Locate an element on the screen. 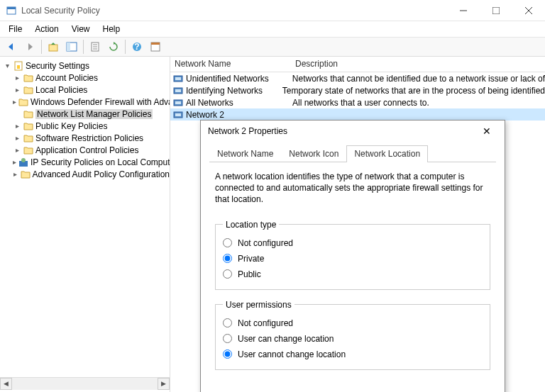 This screenshot has height=392, width=545. location-not-configured-radio is located at coordinates (227, 242).